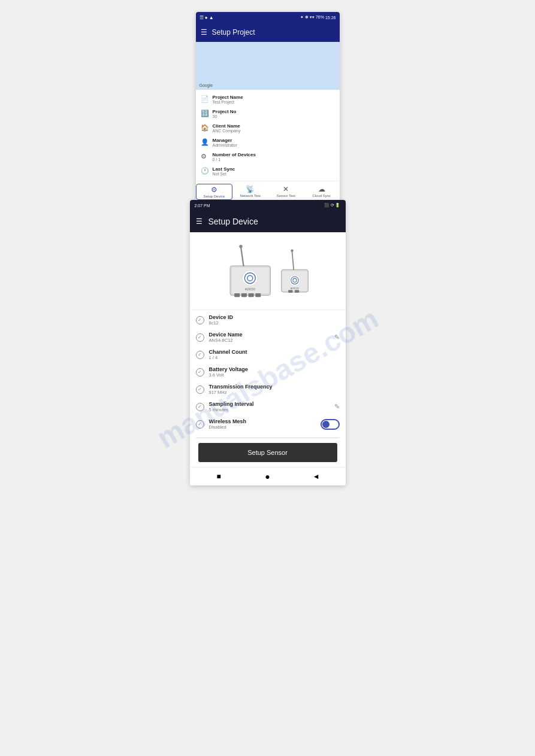 This screenshot has width=535, height=756. I want to click on setup-sensor-button: Setup Sensor, so click(268, 453).